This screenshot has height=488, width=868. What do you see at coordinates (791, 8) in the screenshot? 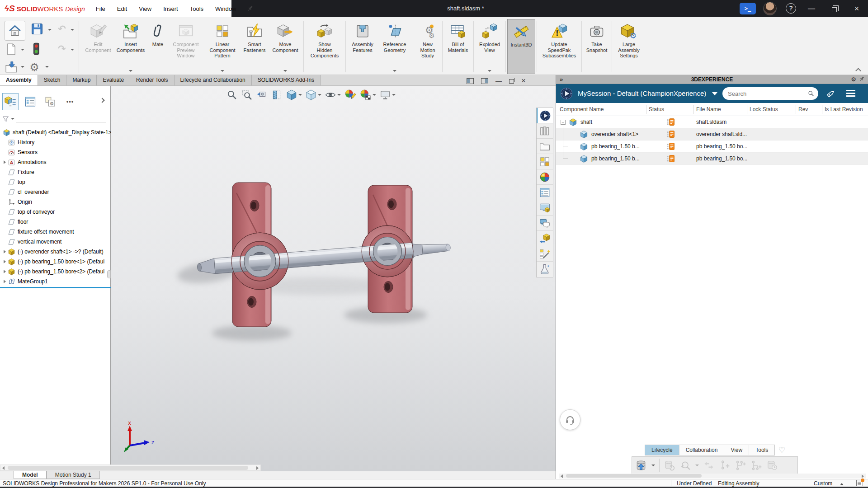
I see `help-button: ?` at bounding box center [791, 8].